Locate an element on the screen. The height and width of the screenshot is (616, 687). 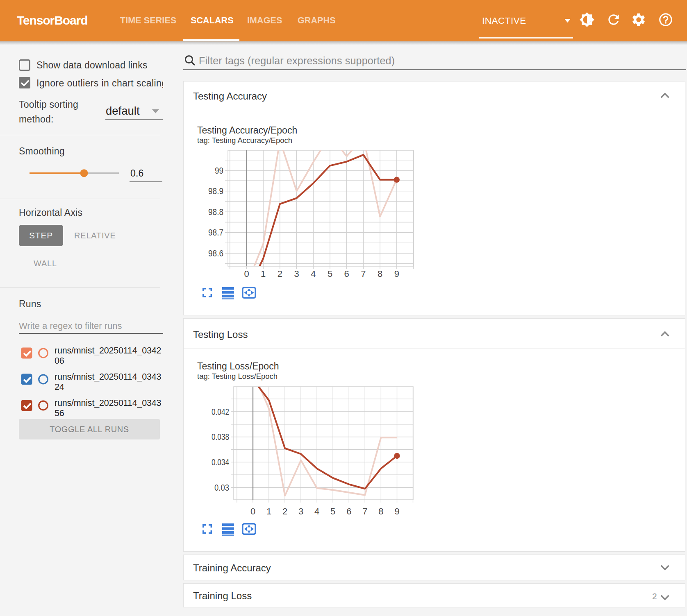
svg-text: 98.6 is located at coordinates (216, 253).